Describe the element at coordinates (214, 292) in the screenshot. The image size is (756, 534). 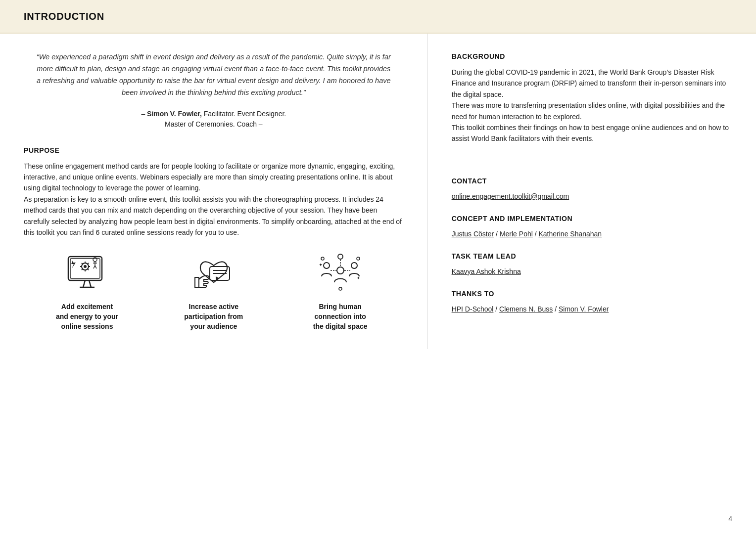
I see `icon-item-participation: Increase activeparticipation fromyour au…` at that location.